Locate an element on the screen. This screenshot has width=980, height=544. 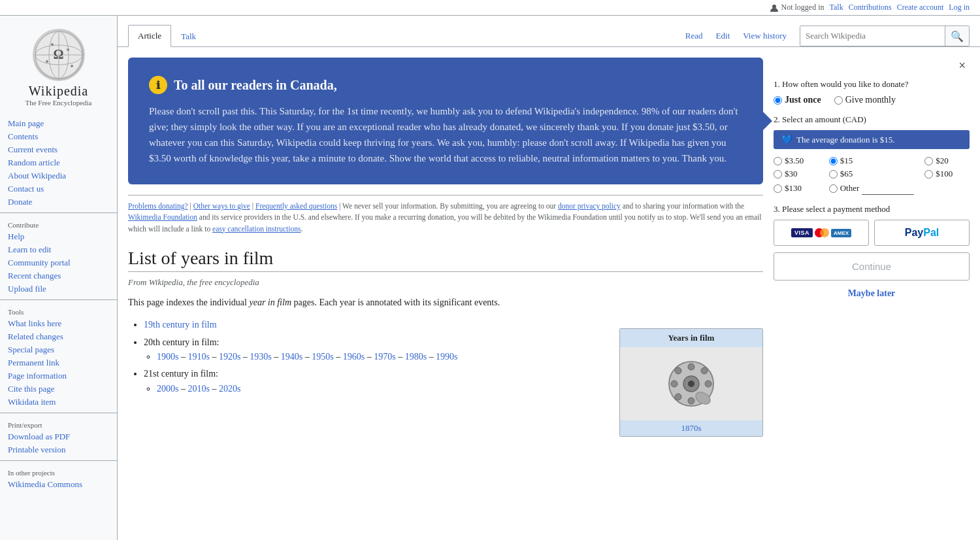
amount-20-label: $20 is located at coordinates (942, 161).